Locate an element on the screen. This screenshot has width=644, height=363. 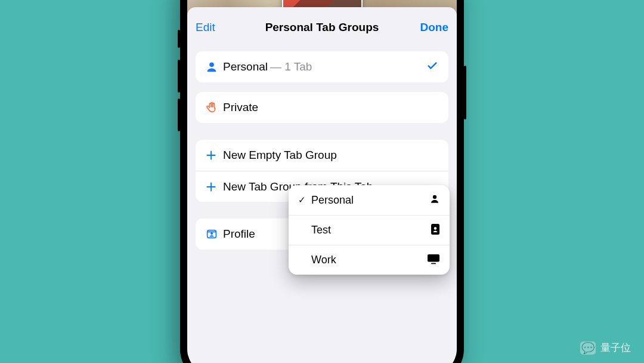
edit-button: Edit is located at coordinates (216, 27).